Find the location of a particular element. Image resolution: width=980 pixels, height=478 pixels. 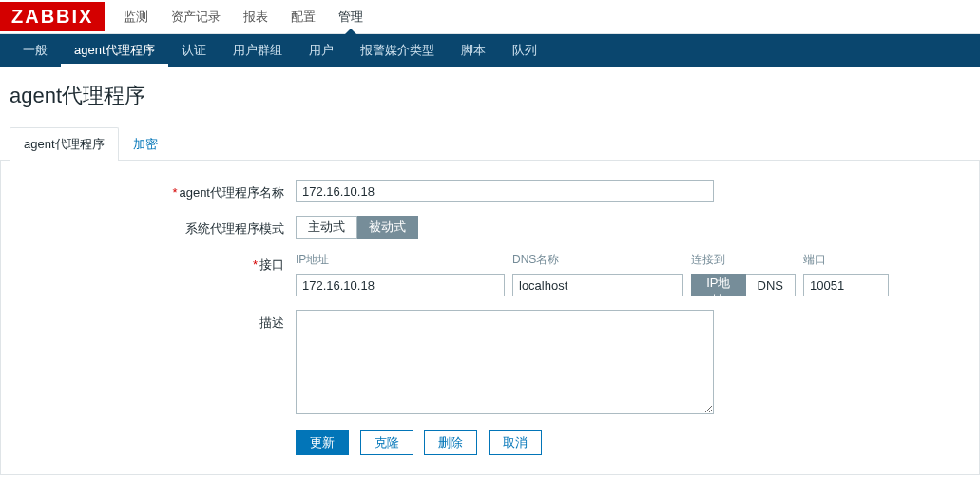

button-row: 更新 克隆 删除 取消 is located at coordinates (490, 443).